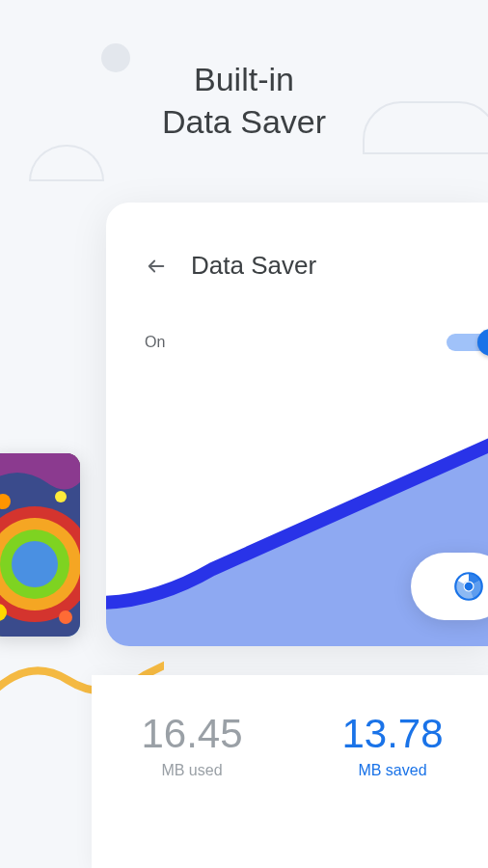 Image resolution: width=488 pixels, height=868 pixels. What do you see at coordinates (390, 746) in the screenshot?
I see `stat-mb-saved: 13.78 MB saved` at bounding box center [390, 746].